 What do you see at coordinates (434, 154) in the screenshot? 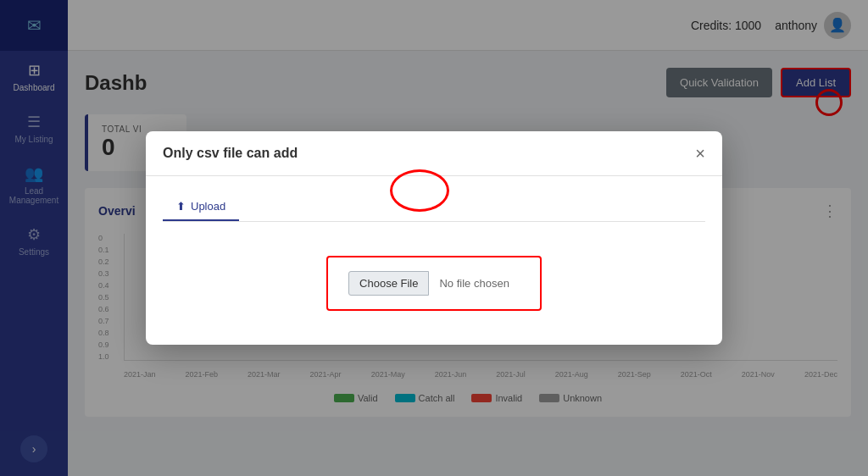
I see `modal-header: Only csv file can add ×` at bounding box center [434, 154].